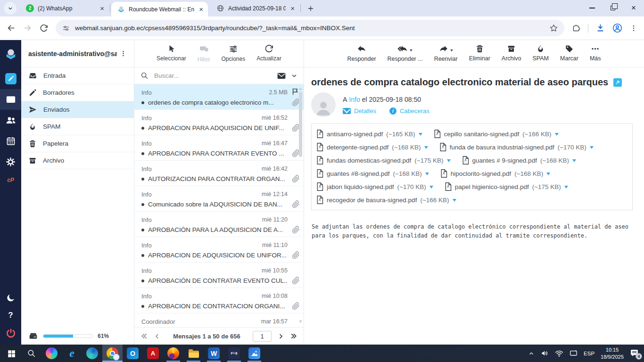 This screenshot has height=362, width=644. What do you see at coordinates (77, 76) in the screenshot?
I see `folder-item-entrada: Entrada` at bounding box center [77, 76].